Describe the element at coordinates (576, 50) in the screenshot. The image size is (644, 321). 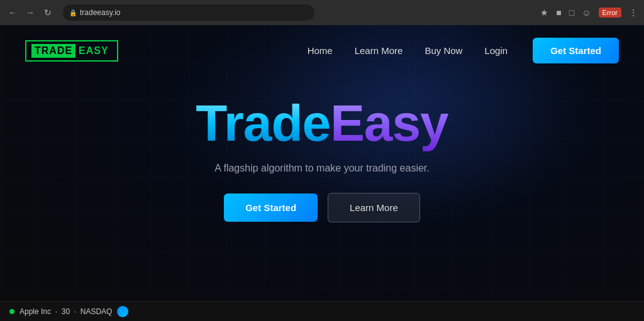
I see `nav-get-started-button: Get Started` at that location.